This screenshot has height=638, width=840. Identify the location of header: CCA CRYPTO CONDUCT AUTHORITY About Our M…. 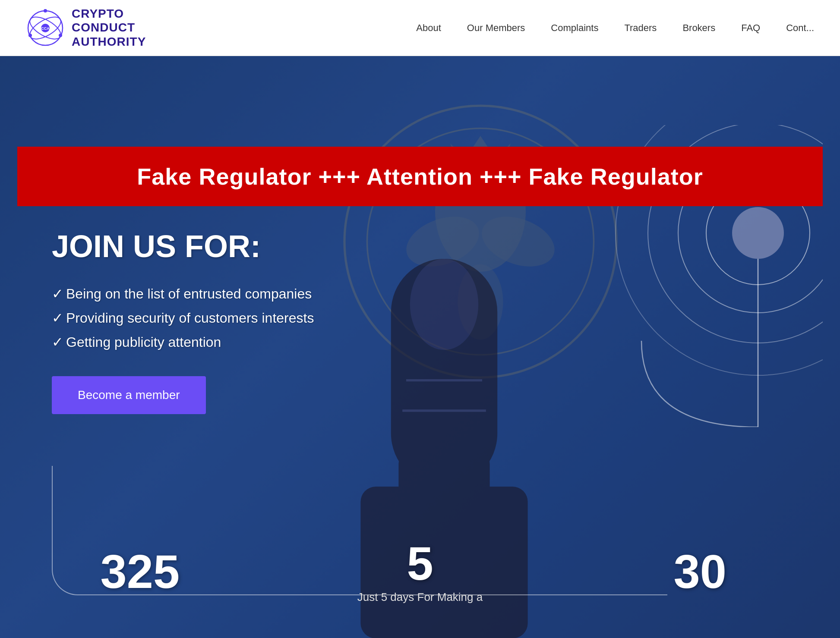
(420, 28).